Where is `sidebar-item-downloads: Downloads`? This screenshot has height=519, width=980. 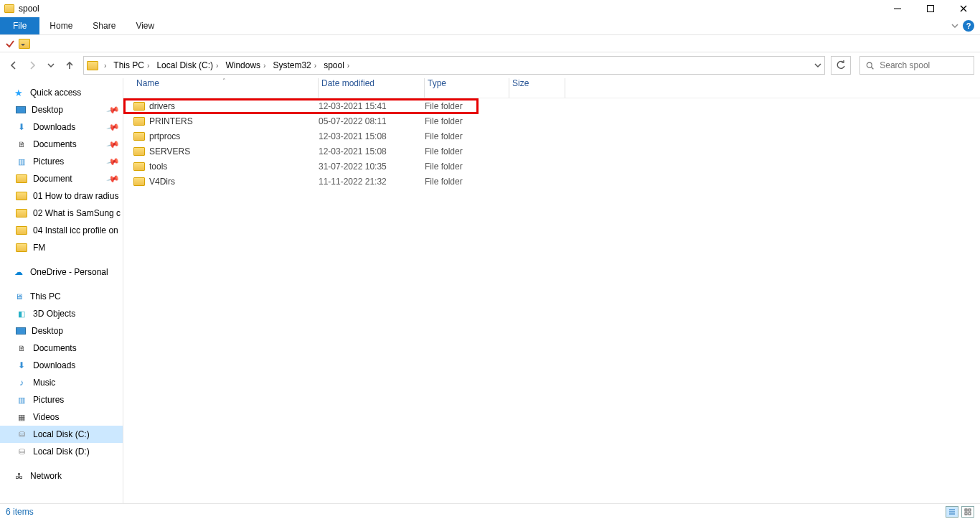 sidebar-item-downloads: Downloads is located at coordinates (62, 365).